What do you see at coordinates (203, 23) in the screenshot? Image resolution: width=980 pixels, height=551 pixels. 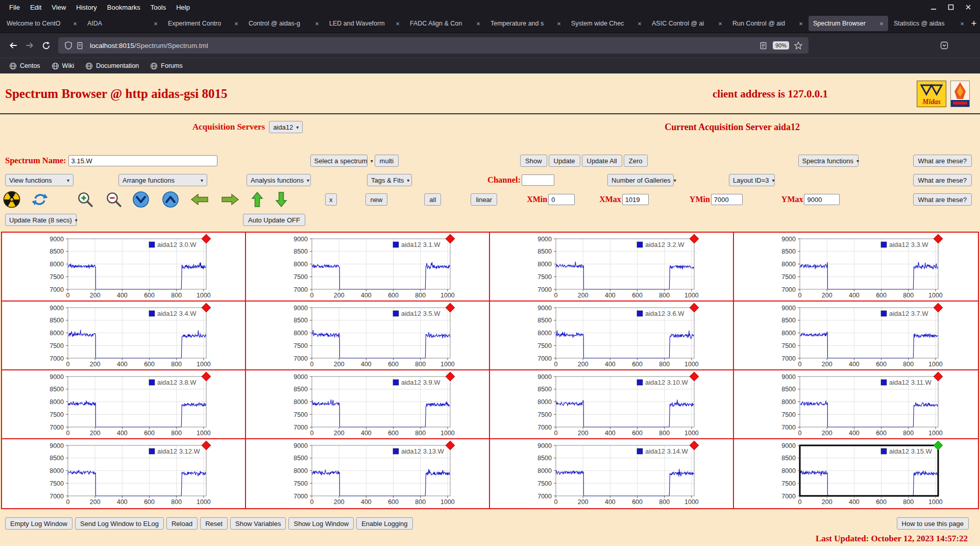 I see `tab-experiment-contro: Experiment Contro×` at bounding box center [203, 23].